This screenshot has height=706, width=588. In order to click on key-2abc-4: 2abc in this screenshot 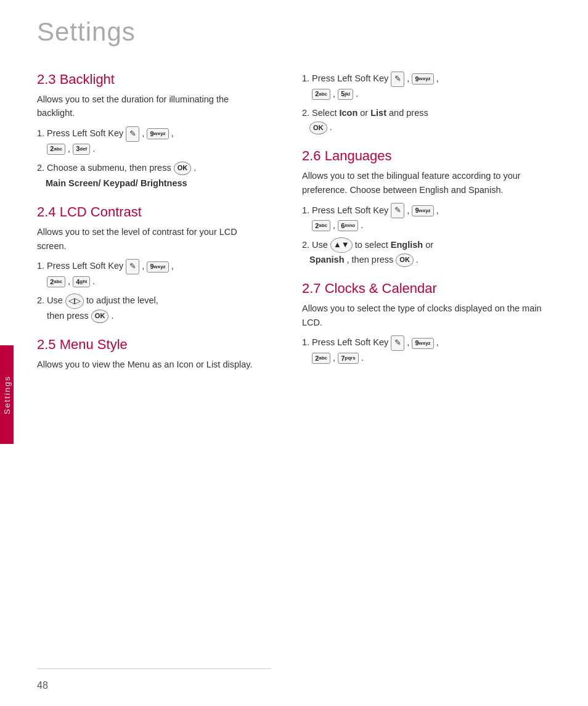, I will do `click(321, 226)`.